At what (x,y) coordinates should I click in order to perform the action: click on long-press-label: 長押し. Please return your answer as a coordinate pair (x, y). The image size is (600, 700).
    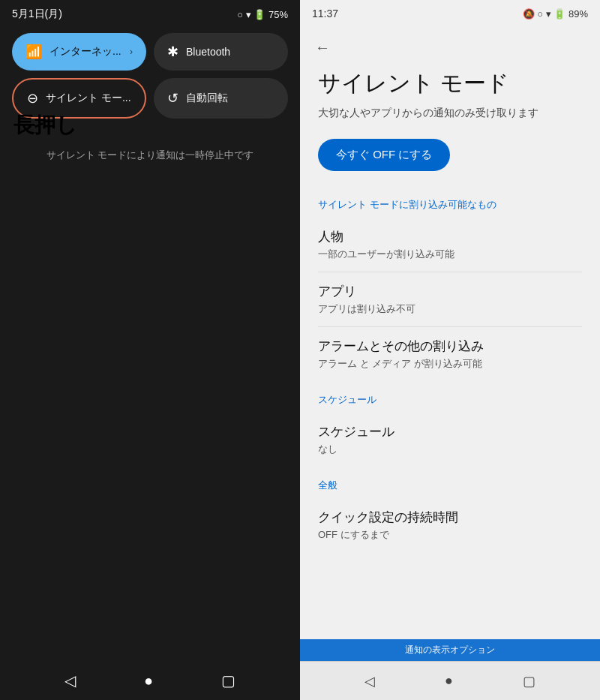
    Looking at the image, I should click on (45, 125).